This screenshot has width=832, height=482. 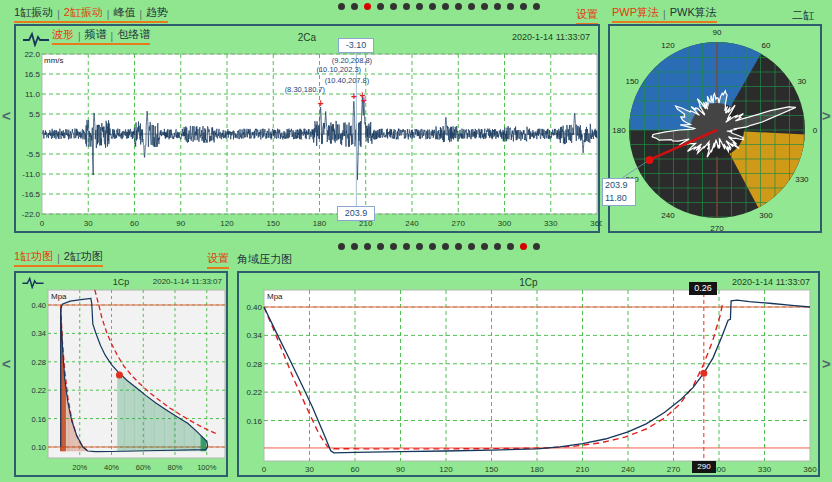 I want to click on svg-text: 240, so click(x=412, y=224).